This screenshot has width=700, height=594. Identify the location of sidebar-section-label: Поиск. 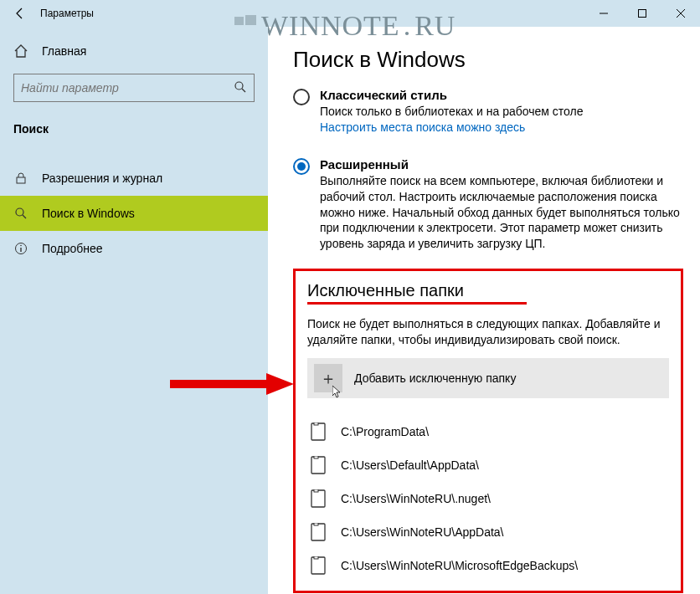
(134, 131).